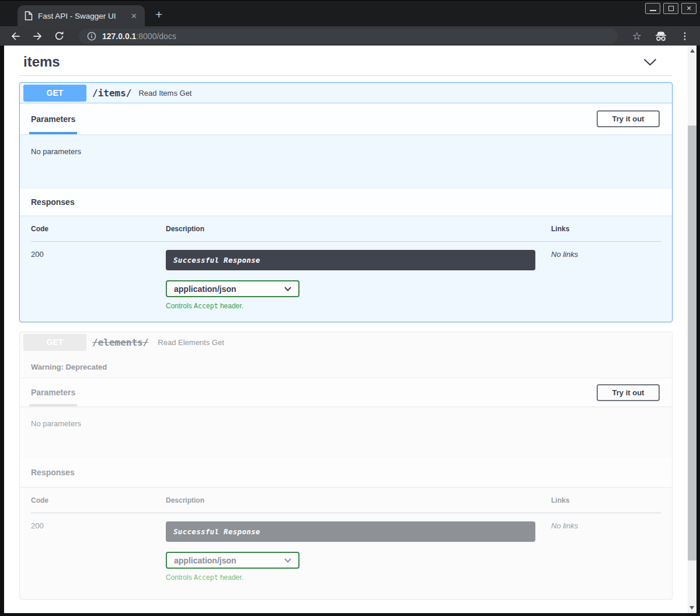 The height and width of the screenshot is (616, 700). I want to click on document-icon, so click(29, 16).